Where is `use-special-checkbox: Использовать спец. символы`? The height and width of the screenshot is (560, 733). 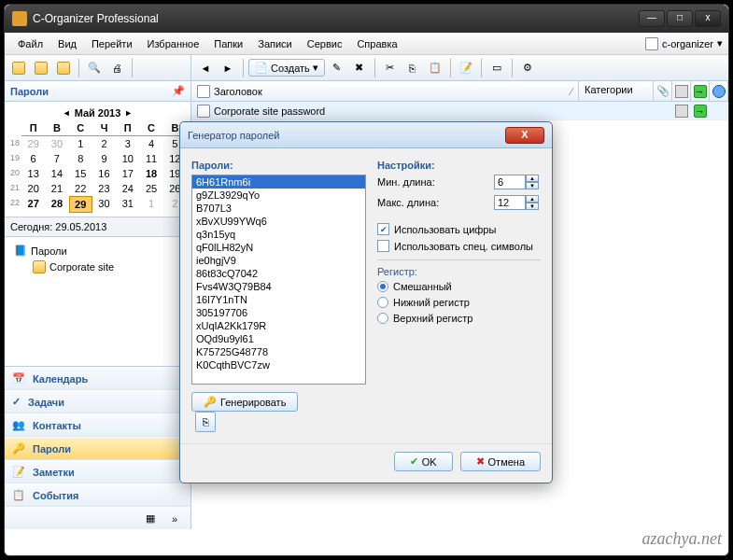
use-special-checkbox: Использовать спец. символы is located at coordinates (459, 246).